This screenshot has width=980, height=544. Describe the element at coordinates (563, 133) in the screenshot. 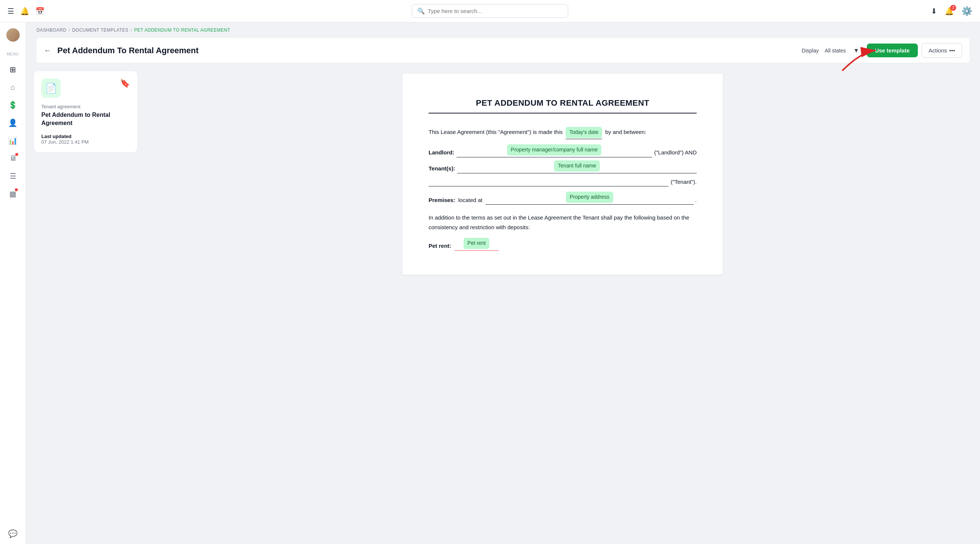

I see `doc-intro-paragraph: This Lease Agreement (this "Agreement") …` at that location.